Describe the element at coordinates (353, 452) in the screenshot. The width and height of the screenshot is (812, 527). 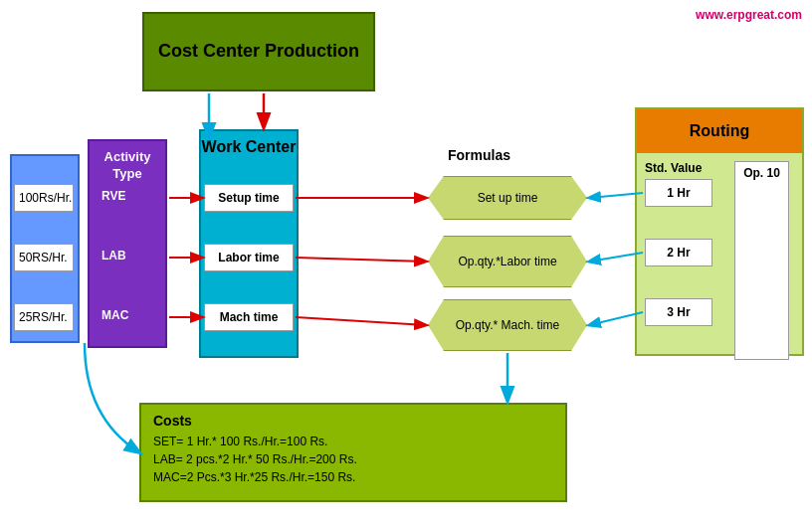
I see `costs-box: Costs SET= 1 Hr.* 100 Rs./Hr.=100 Rs. LA…` at that location.